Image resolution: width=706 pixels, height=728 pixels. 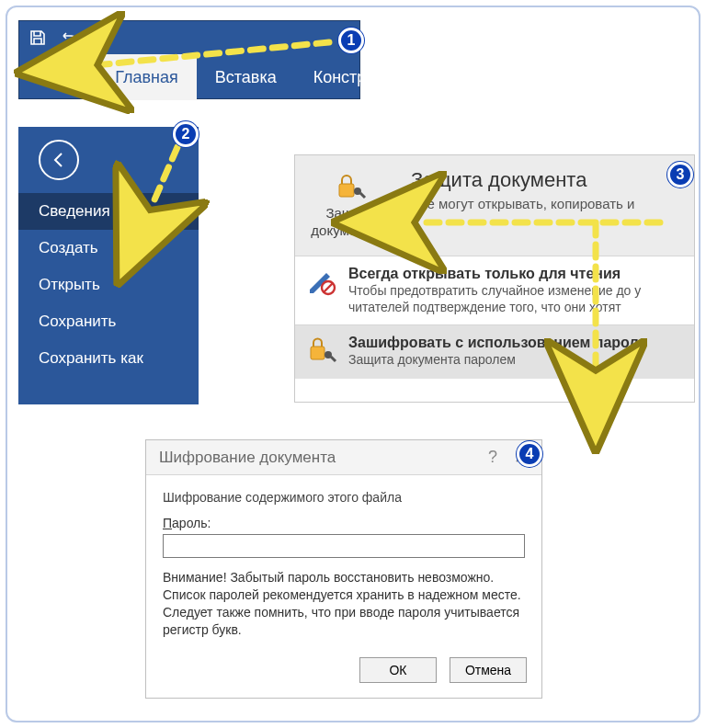 What do you see at coordinates (108, 266) in the screenshot?
I see `backstage-menu: Сведения Создать Открыть Сохранить Сохра…` at bounding box center [108, 266].